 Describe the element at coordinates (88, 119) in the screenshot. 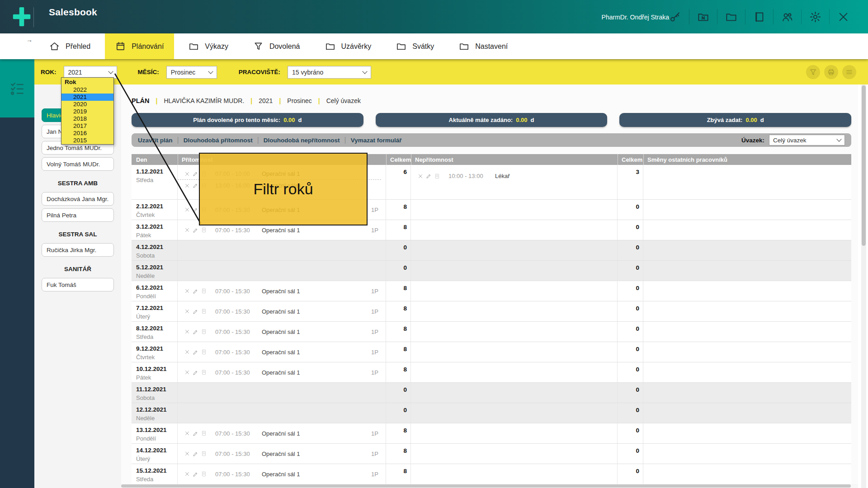

I see `year-option: 2018` at that location.